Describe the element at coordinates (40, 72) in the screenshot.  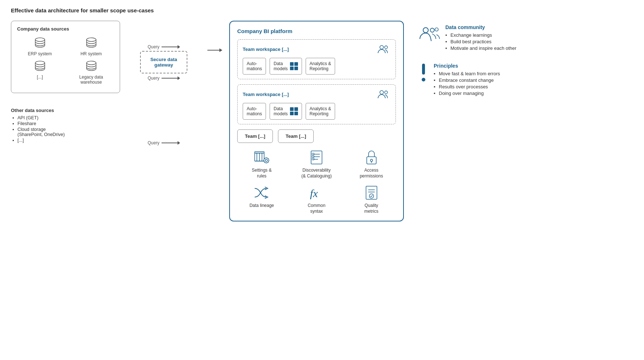
I see `ellipsis-item: [...]` at that location.